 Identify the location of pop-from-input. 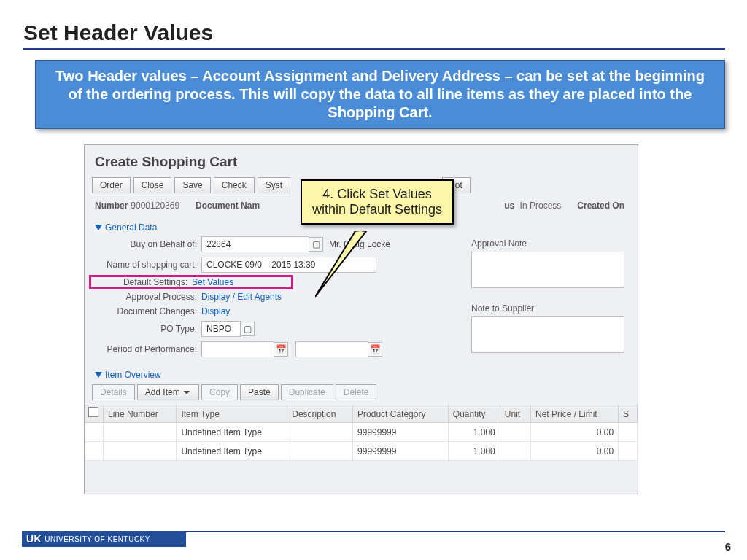
(238, 349).